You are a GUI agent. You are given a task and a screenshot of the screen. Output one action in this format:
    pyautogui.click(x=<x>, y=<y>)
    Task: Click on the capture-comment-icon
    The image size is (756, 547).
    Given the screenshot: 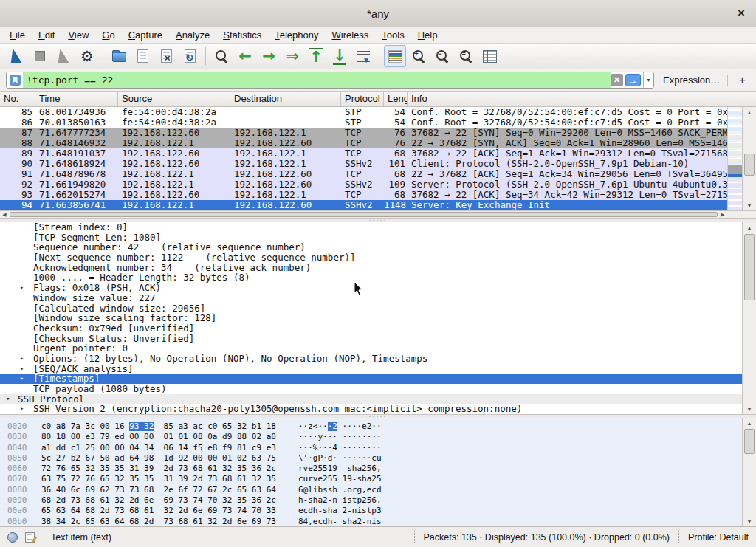 What is the action you would take?
    pyautogui.click(x=30, y=537)
    